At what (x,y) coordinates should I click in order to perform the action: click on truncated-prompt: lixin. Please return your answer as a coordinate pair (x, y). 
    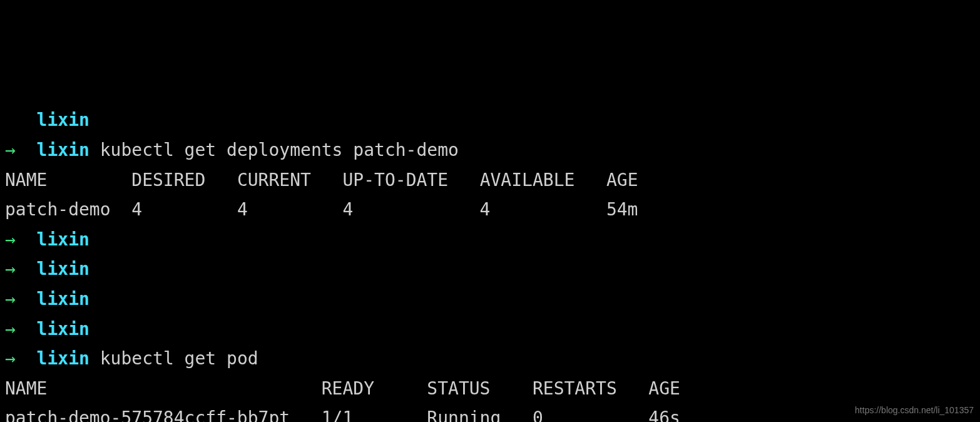
    Looking at the image, I should click on (490, 120).